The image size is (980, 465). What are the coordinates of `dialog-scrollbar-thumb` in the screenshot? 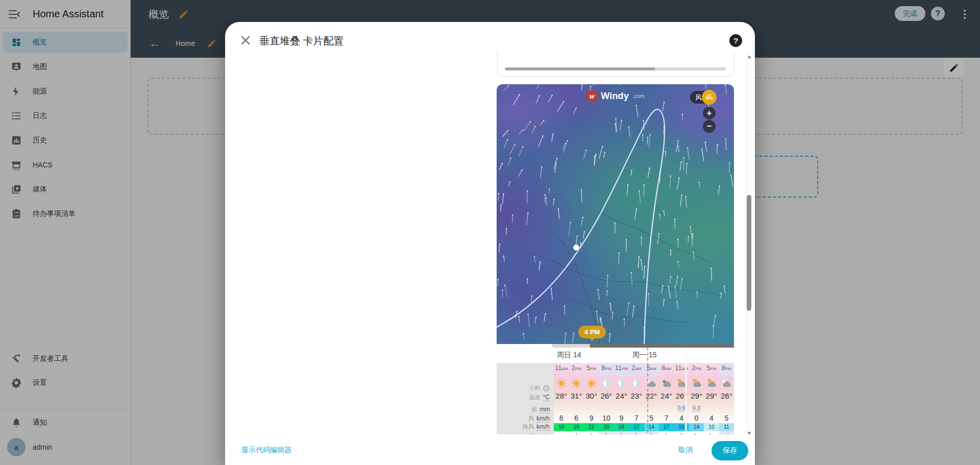 It's located at (749, 253).